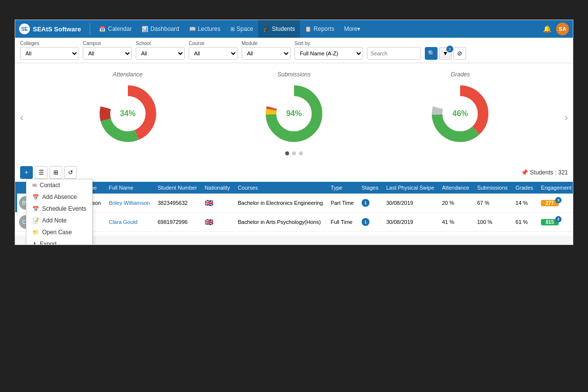 The image size is (588, 392). What do you see at coordinates (71, 172) in the screenshot?
I see `settings-icon: ↺` at bounding box center [71, 172].